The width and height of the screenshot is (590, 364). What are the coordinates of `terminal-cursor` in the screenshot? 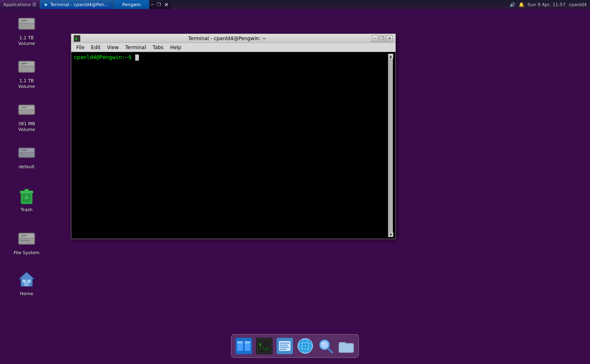 It's located at (137, 57).